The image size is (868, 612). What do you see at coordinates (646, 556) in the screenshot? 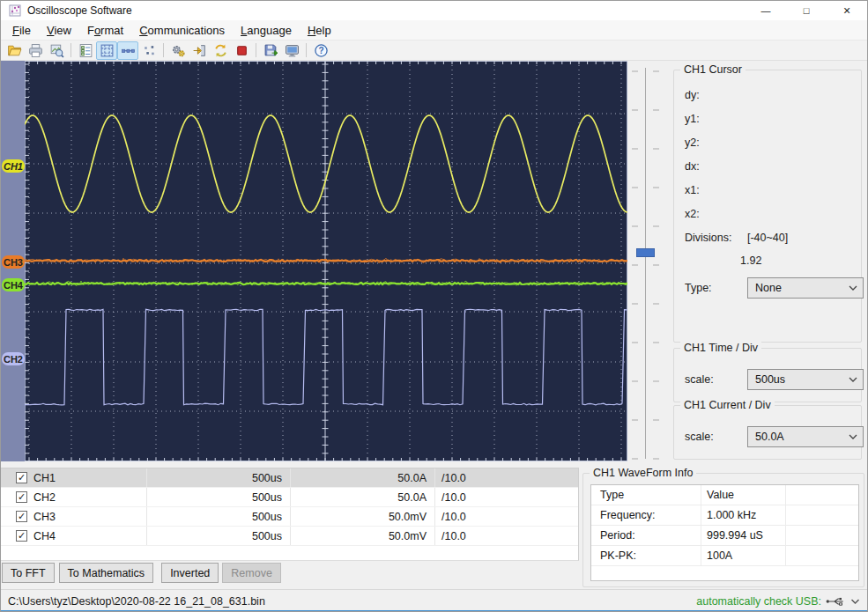
I see `info-type: PK-PK:` at bounding box center [646, 556].